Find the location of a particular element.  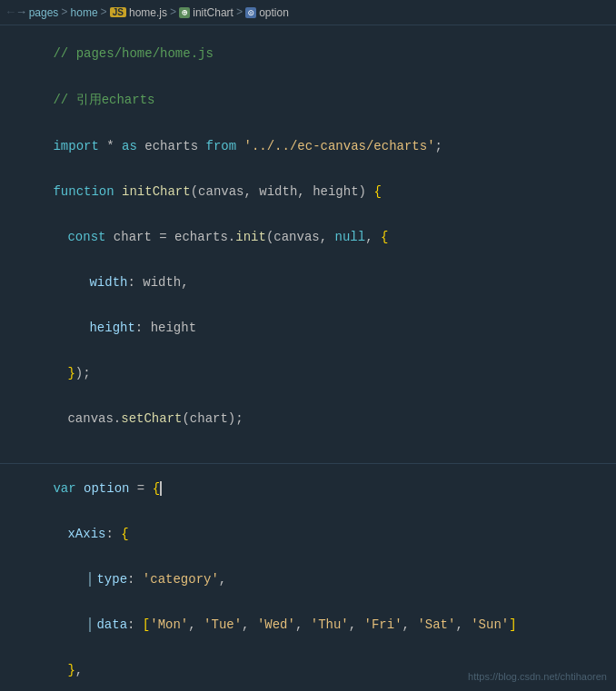

param-width: width is located at coordinates (278, 192).